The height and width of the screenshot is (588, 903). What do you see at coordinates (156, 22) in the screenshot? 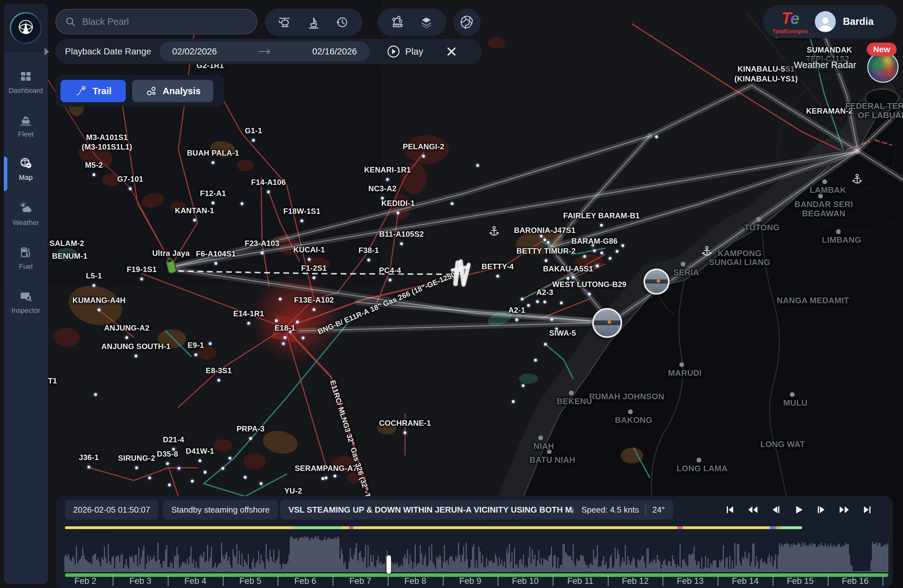
I see `search-bar` at bounding box center [156, 22].